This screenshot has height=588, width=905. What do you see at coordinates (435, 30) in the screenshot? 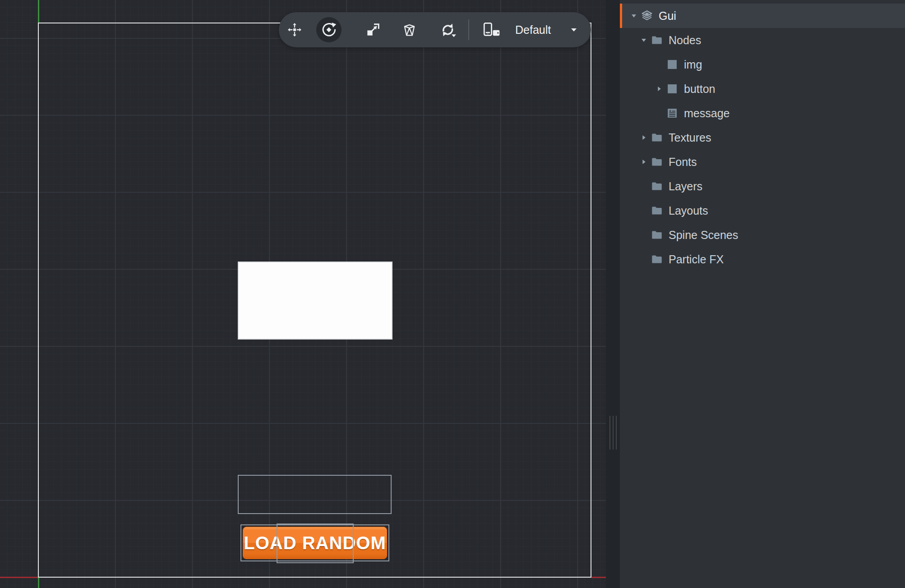
I see `scene-toolbar: Default` at bounding box center [435, 30].